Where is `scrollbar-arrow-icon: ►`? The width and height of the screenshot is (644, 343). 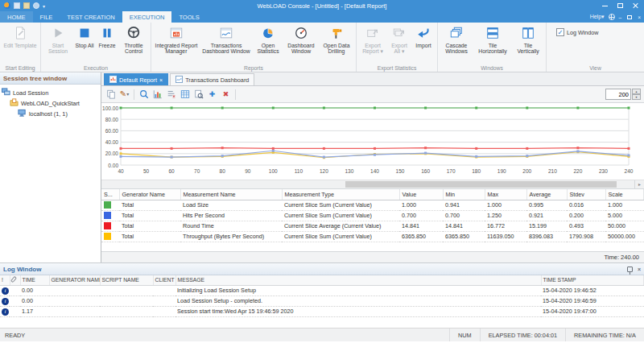 scrollbar-arrow-icon: ► is located at coordinates (639, 184).